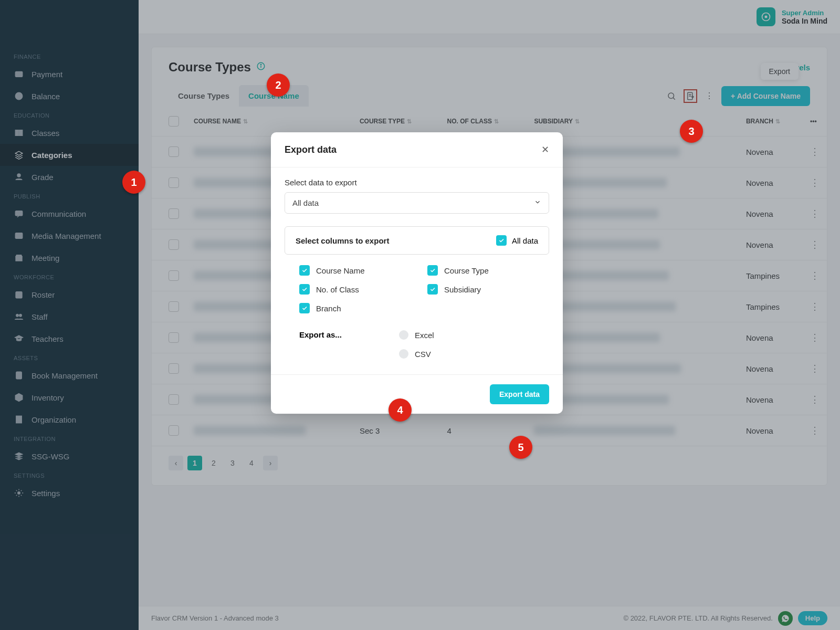 The width and height of the screenshot is (840, 630). What do you see at coordinates (278, 85) in the screenshot?
I see `callout-2: 2` at bounding box center [278, 85].